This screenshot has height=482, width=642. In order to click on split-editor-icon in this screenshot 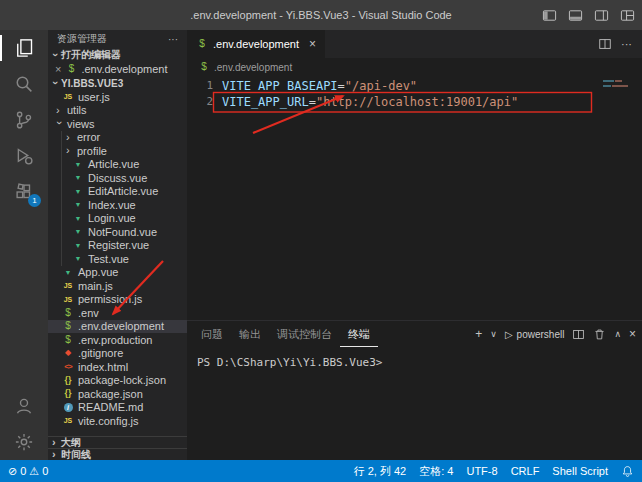, I will do `click(605, 44)`.